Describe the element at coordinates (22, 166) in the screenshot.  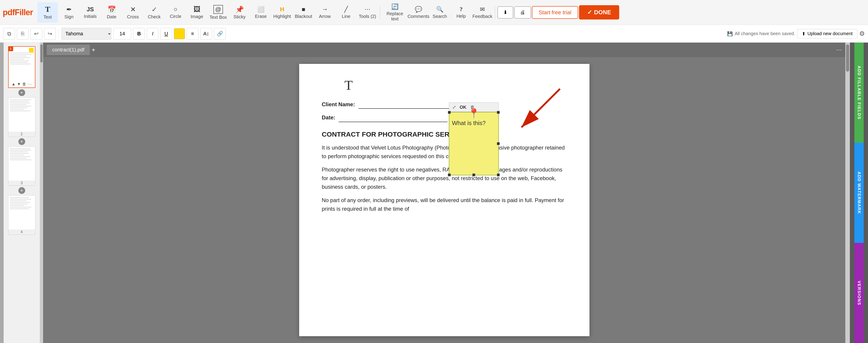
I see `page-thumb-3: 3` at that location.